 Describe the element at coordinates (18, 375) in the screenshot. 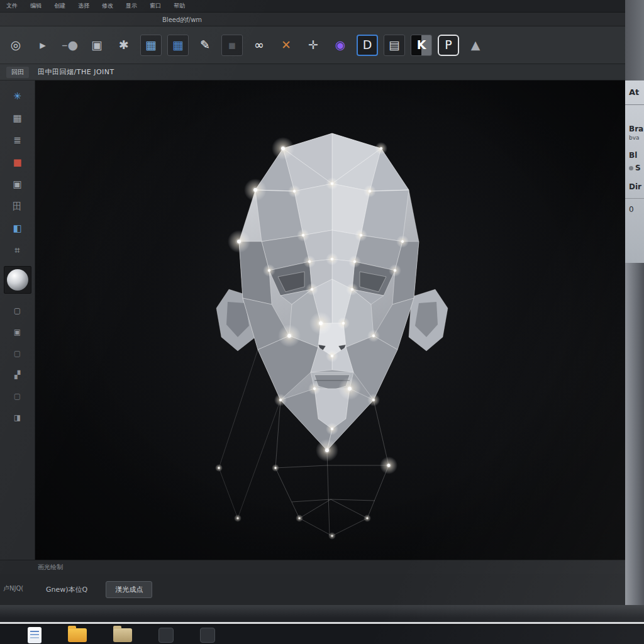

I see `slot-4-icon: ▞` at that location.